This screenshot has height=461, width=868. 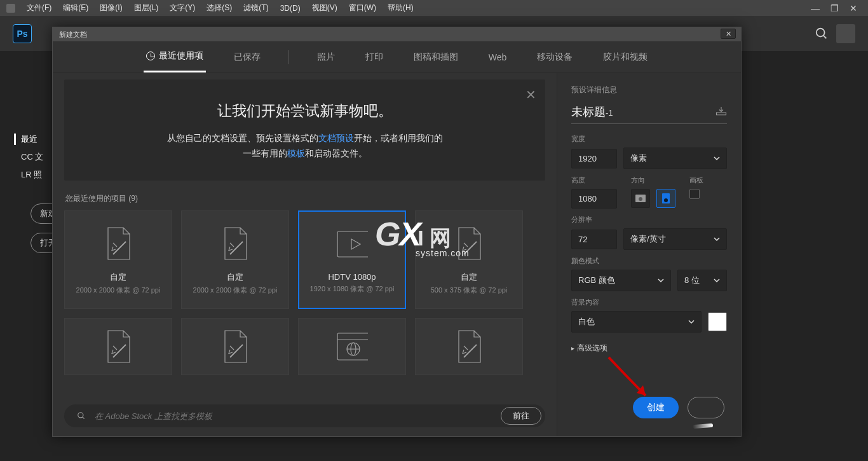 I want to click on colormode-label: 颜色模式, so click(x=649, y=261).